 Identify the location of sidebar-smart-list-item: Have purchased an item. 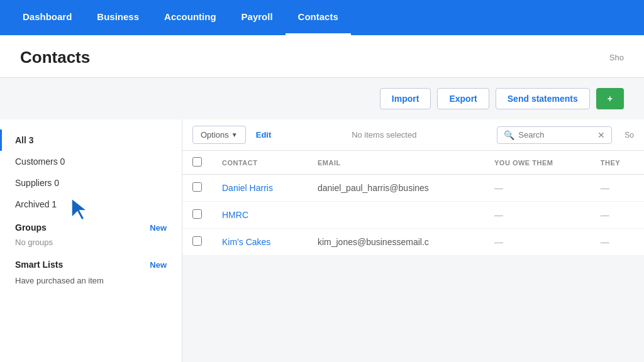
(91, 280).